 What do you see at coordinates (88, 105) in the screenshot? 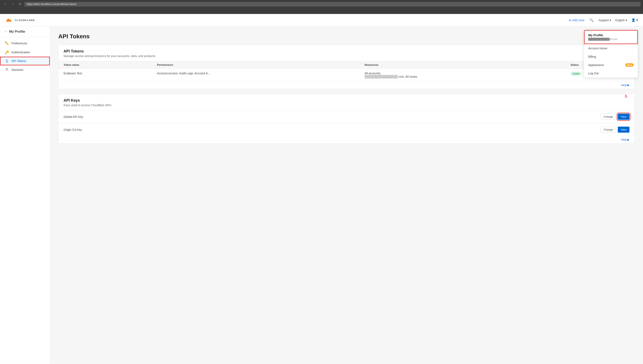
I see `api-keys-card-desc: Keys used to access Cloudflare APIs.` at bounding box center [88, 105].